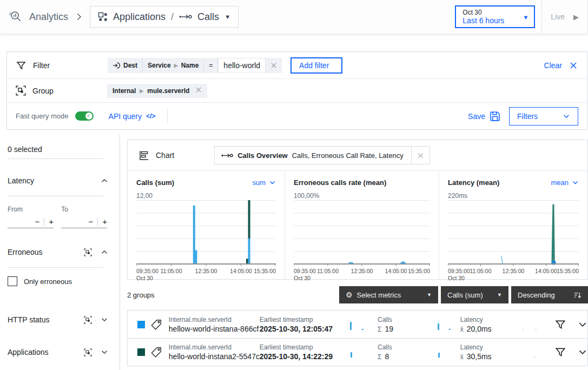  Describe the element at coordinates (491, 21) in the screenshot. I see `time-range-value: Last 6 hours` at that location.